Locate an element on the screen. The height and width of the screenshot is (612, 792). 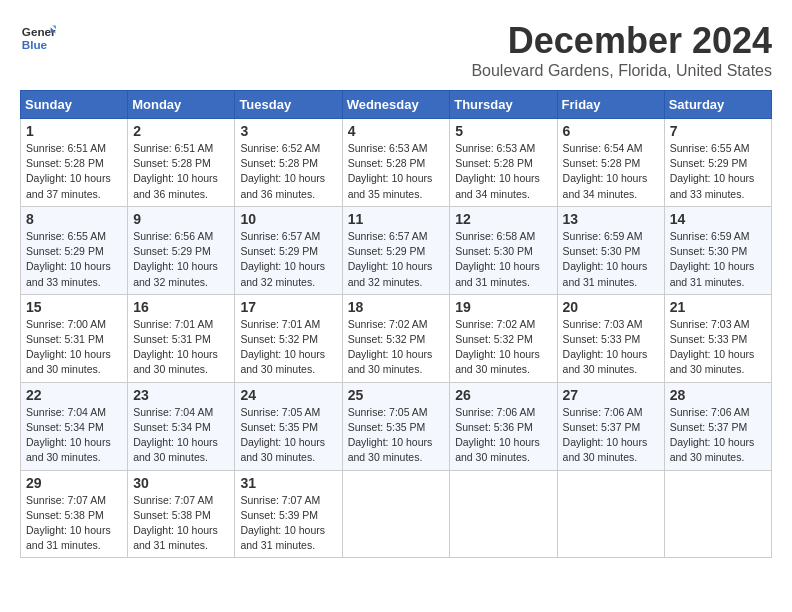
day-number: 22 is located at coordinates (74, 395).